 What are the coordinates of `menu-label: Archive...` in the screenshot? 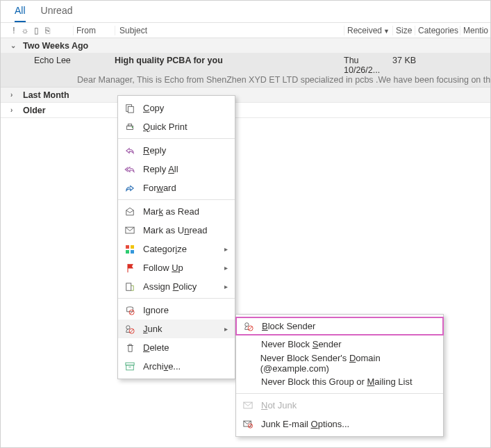 It's located at (162, 367).